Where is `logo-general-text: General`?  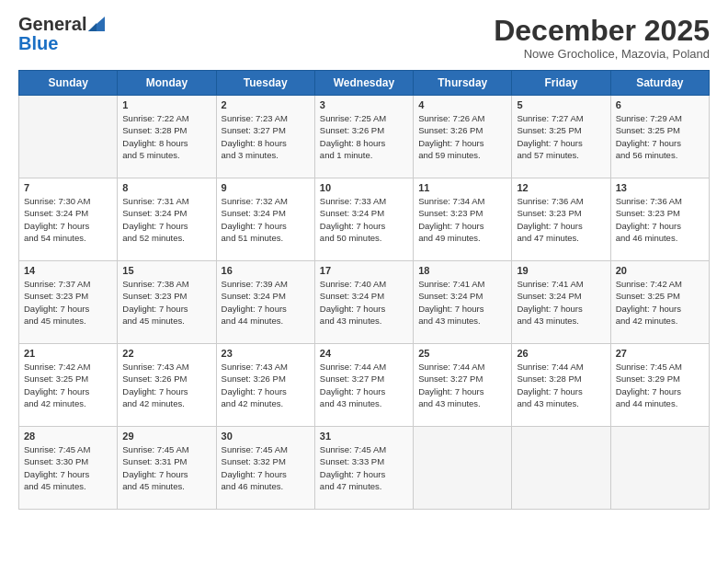 logo-general-text: General is located at coordinates (52, 24).